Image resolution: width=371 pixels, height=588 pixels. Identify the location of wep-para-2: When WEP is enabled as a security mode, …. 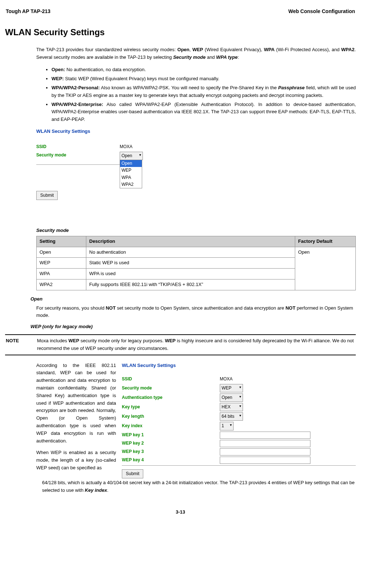
(76, 460).